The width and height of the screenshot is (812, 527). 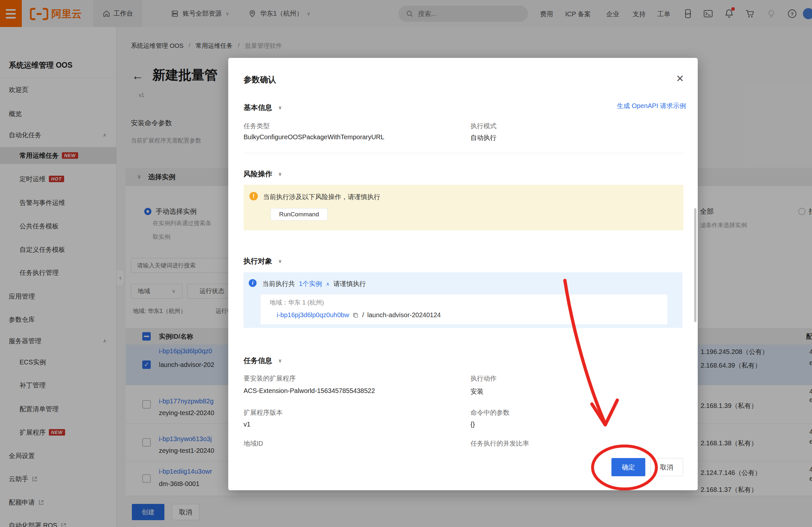 What do you see at coordinates (252, 283) in the screenshot?
I see `info-icon: i` at bounding box center [252, 283].